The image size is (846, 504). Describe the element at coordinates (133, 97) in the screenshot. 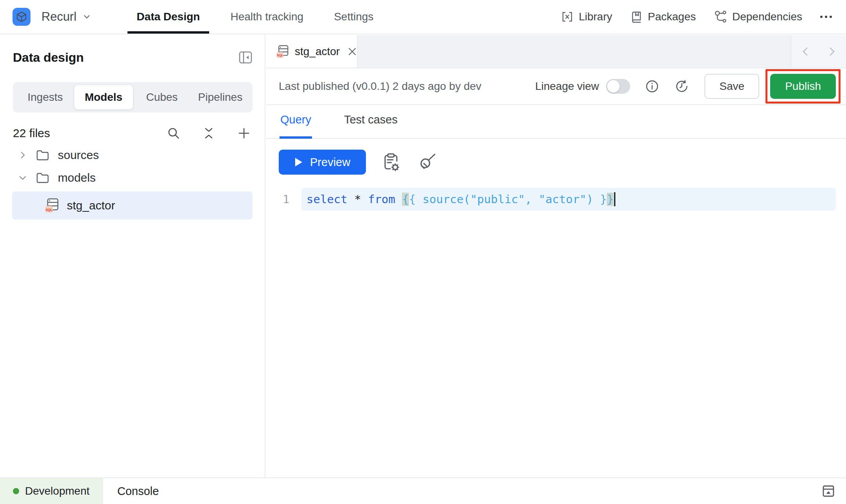

I see `sidebar-tab-group: Ingests Models Cubes Pipelines` at that location.